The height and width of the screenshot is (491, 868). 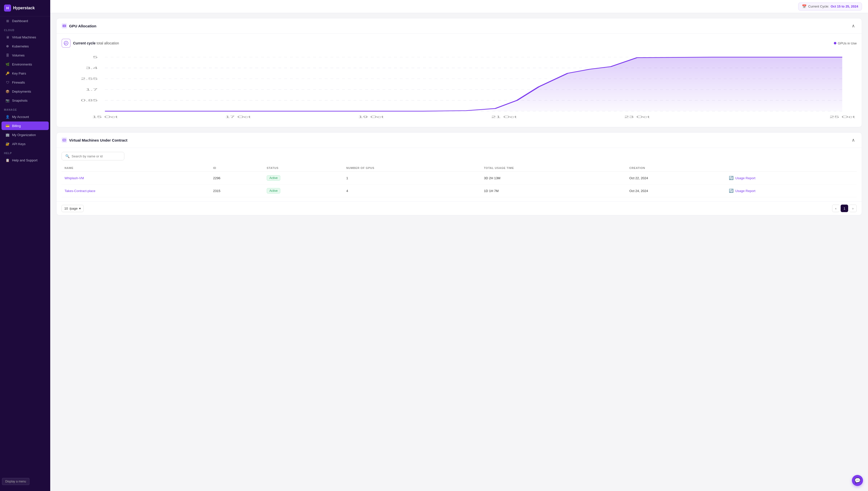 What do you see at coordinates (844, 6) in the screenshot?
I see `cycle-date: Oct 15 to 25, 2024` at bounding box center [844, 6].